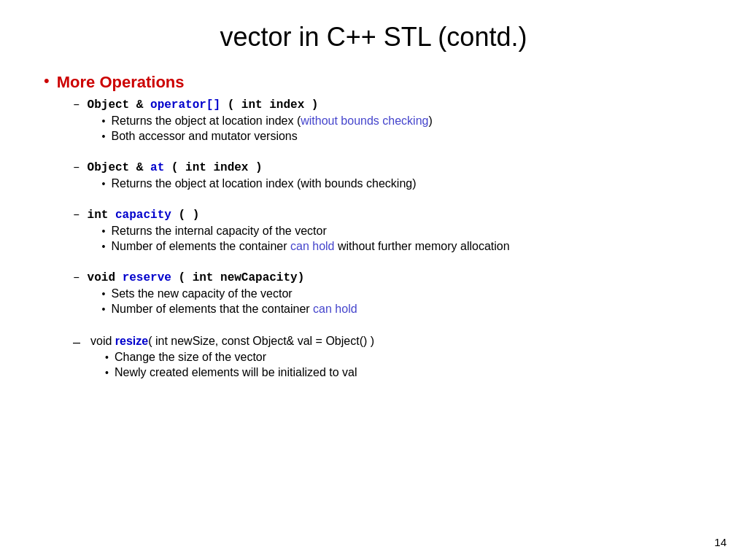  What do you see at coordinates (119, 105) in the screenshot?
I see `operator-prefix: Object &` at bounding box center [119, 105].